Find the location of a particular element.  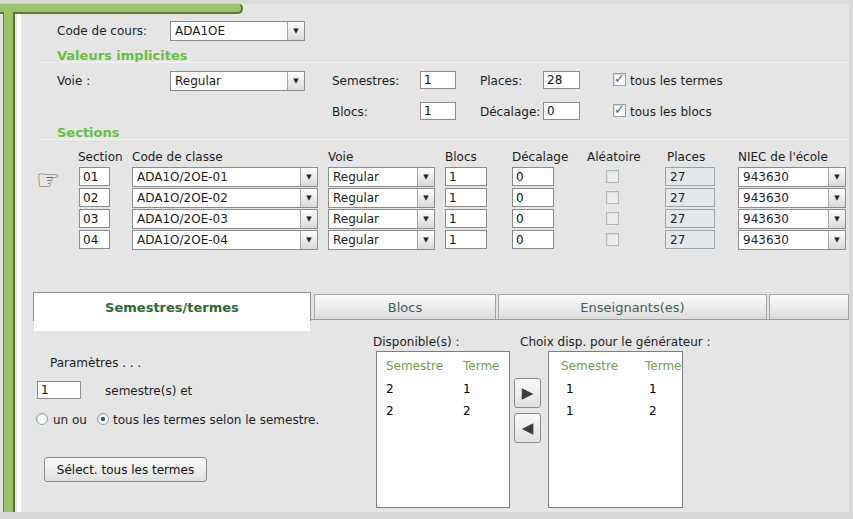

move-left-button: ◀ is located at coordinates (528, 428).